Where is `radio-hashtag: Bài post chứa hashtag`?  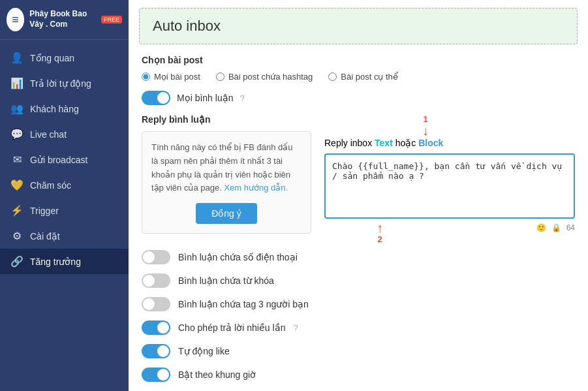 radio-hashtag: Bài post chứa hashtag is located at coordinates (264, 77).